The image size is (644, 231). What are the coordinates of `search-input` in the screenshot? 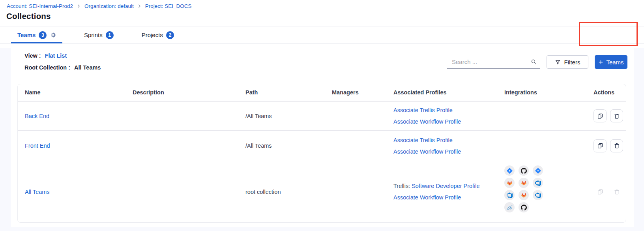 It's located at (489, 62).